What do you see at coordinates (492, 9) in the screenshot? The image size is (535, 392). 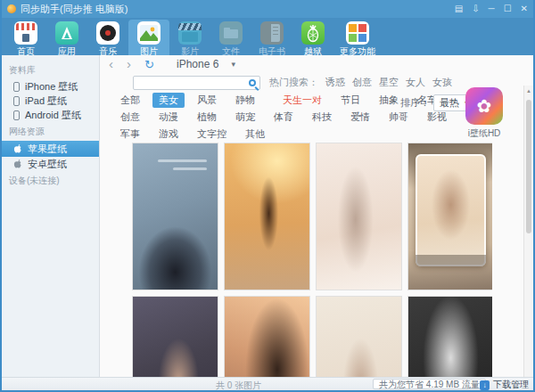 I see `minimize-button: ─` at bounding box center [492, 9].